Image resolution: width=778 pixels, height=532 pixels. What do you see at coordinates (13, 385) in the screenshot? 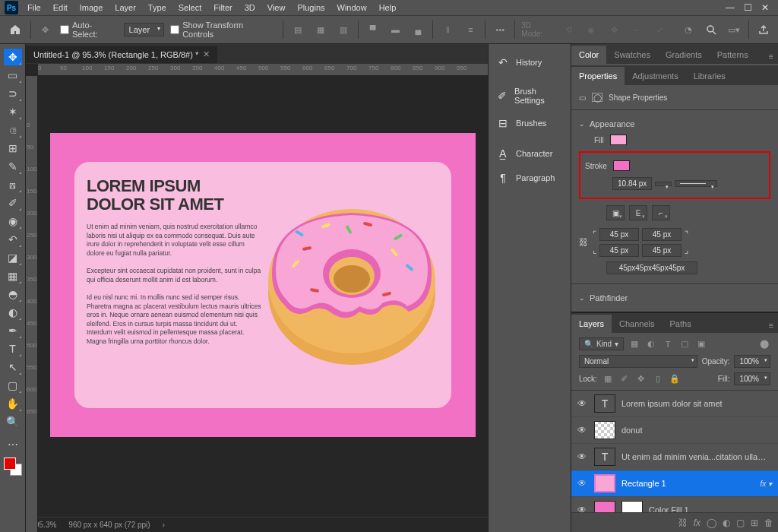
I see `rectangle-tool: ▢` at bounding box center [13, 385].